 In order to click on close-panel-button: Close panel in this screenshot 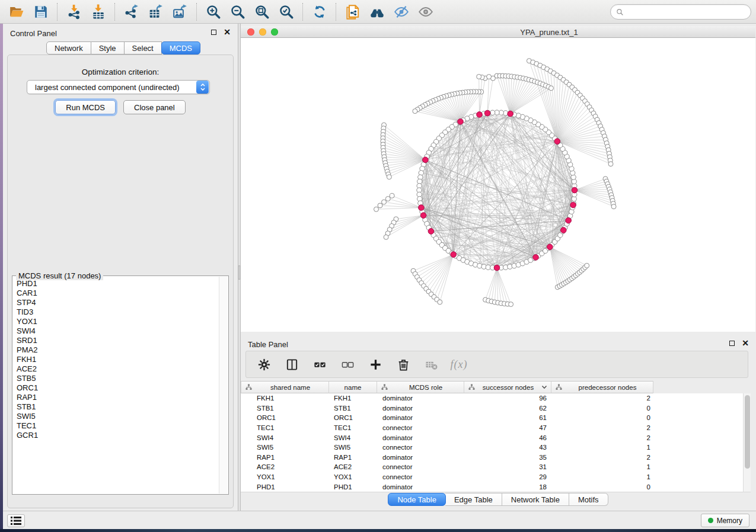, I will do `click(154, 107)`.